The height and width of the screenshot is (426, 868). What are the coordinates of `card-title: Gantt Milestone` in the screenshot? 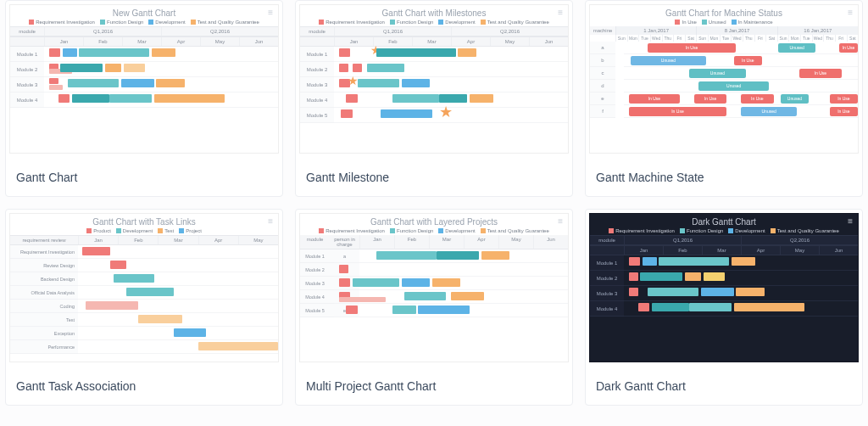 It's located at (434, 172).